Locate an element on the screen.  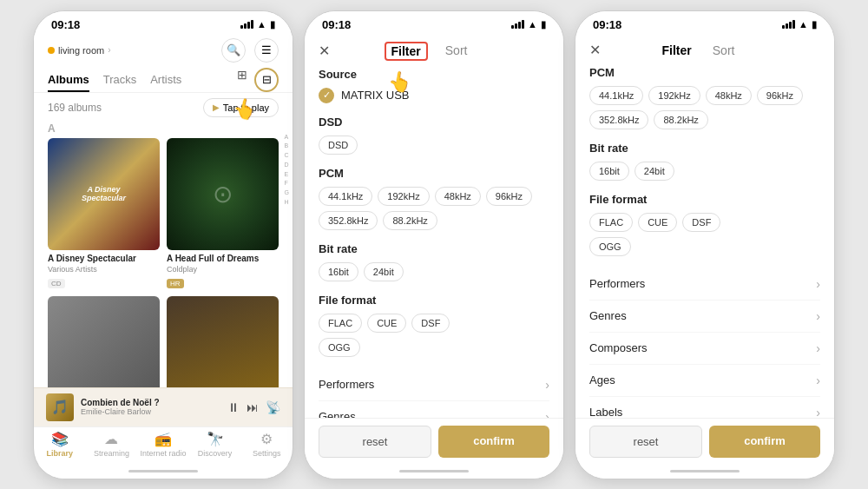
chip-dsd: DSD is located at coordinates (339, 145).